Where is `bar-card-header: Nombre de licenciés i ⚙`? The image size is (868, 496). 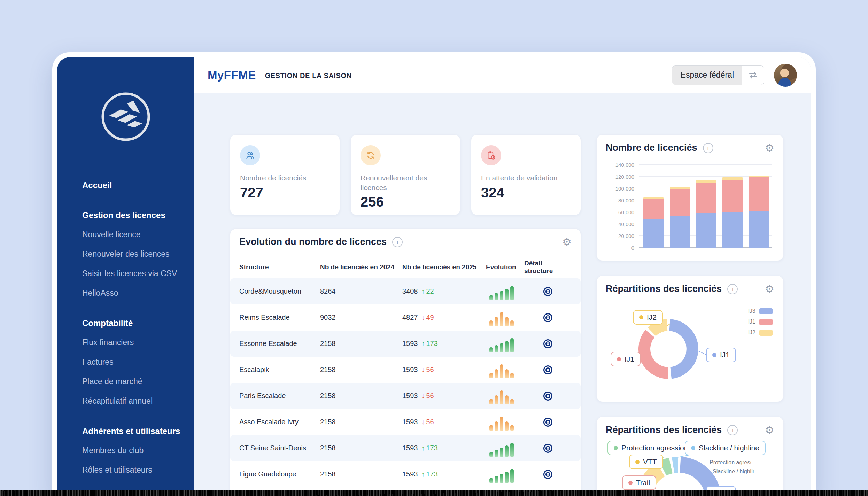
bar-card-header: Nombre de licenciés i ⚙ is located at coordinates (690, 147).